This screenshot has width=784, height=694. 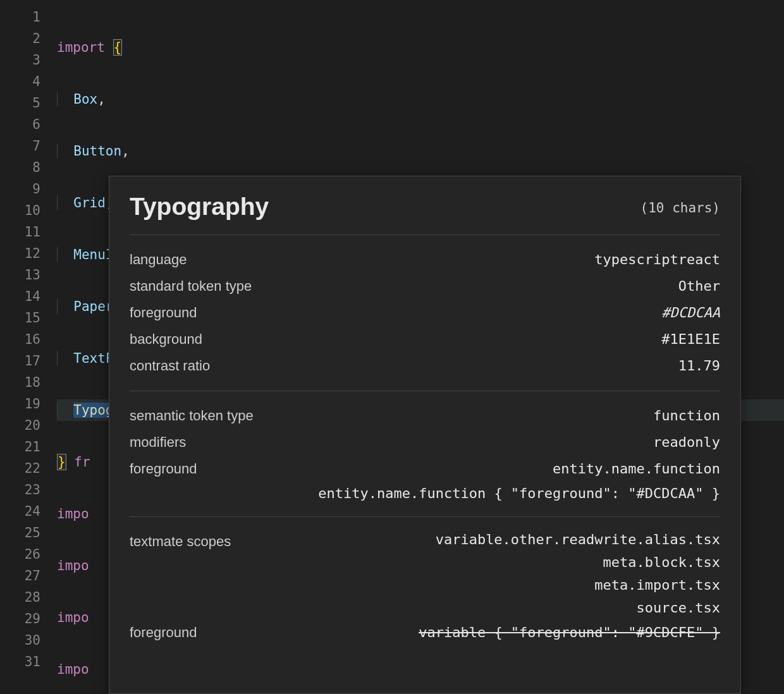 I want to click on import-identifier: Grid, so click(x=90, y=203).